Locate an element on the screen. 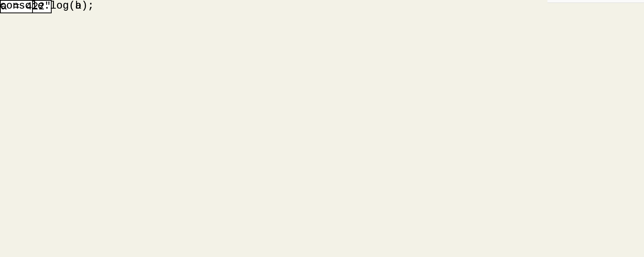 The width and height of the screenshot is (644, 257). toolbar-fragment is located at coordinates (596, 2).